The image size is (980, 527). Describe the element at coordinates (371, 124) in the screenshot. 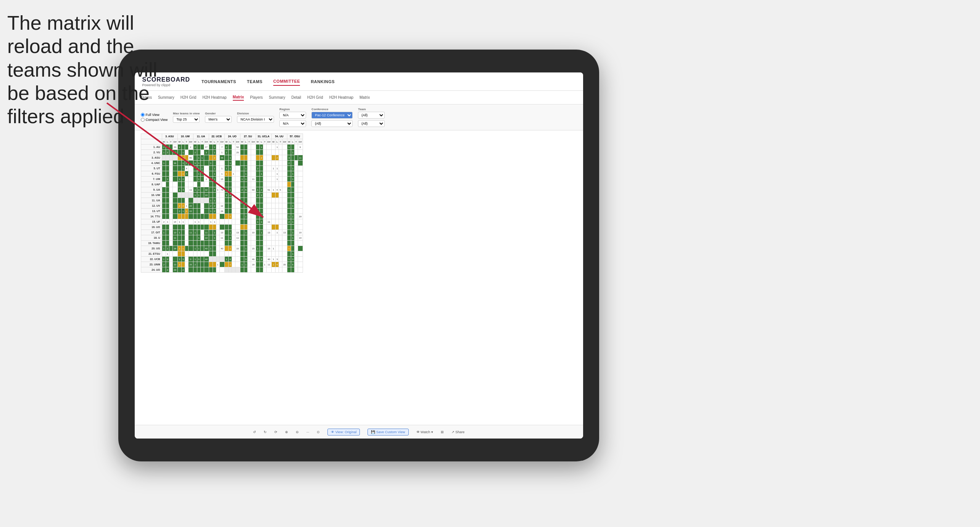

I see `team-select2: (All)` at that location.